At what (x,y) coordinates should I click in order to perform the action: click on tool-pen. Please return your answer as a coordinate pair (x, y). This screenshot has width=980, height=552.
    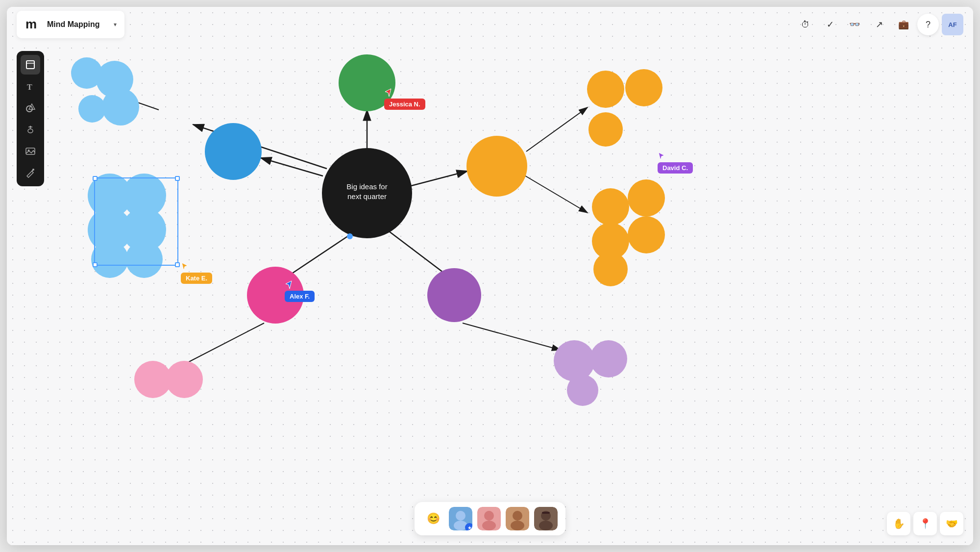
    Looking at the image, I should click on (30, 173).